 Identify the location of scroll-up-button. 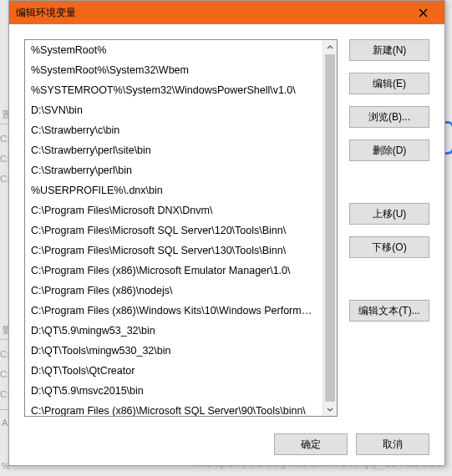
(330, 47).